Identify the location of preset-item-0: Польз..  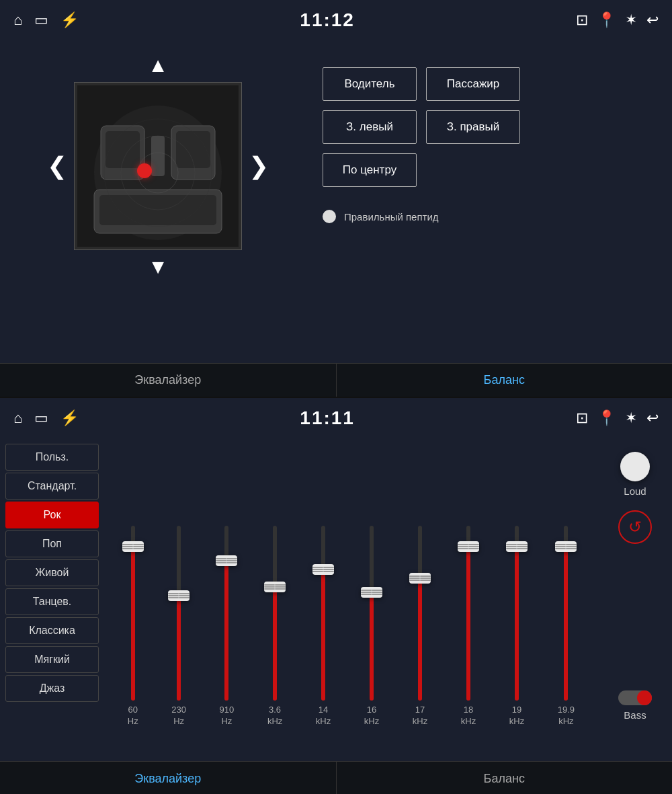
(52, 457).